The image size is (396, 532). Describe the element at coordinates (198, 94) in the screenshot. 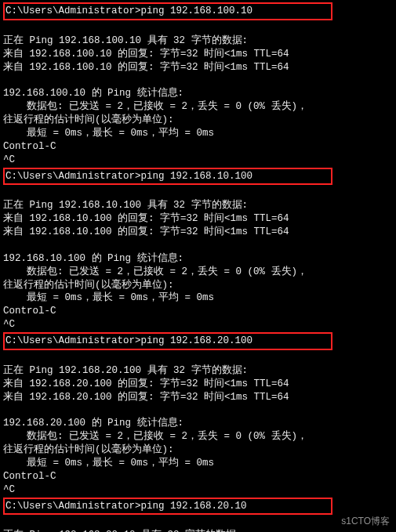

I see `output-line: 192.168.100.10 的 Ping 统计信息:` at that location.